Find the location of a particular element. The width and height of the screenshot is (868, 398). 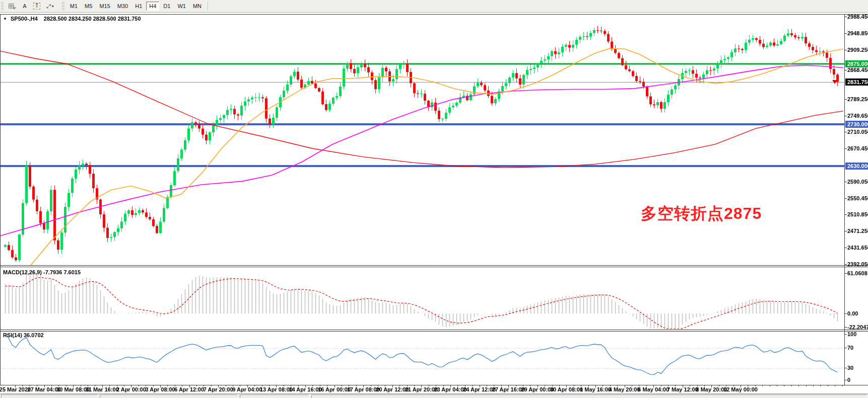

toolbar-grip is located at coordinates (2, 6).